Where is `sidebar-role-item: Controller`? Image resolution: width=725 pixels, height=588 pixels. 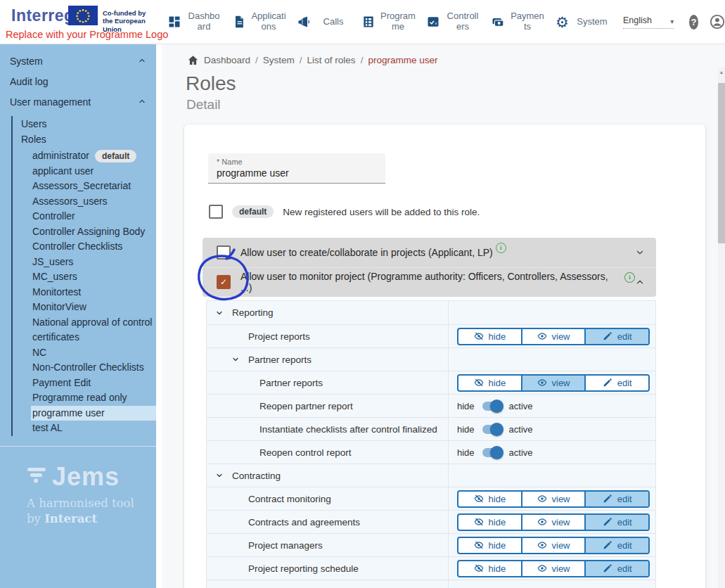 sidebar-role-item: Controller is located at coordinates (94, 217).